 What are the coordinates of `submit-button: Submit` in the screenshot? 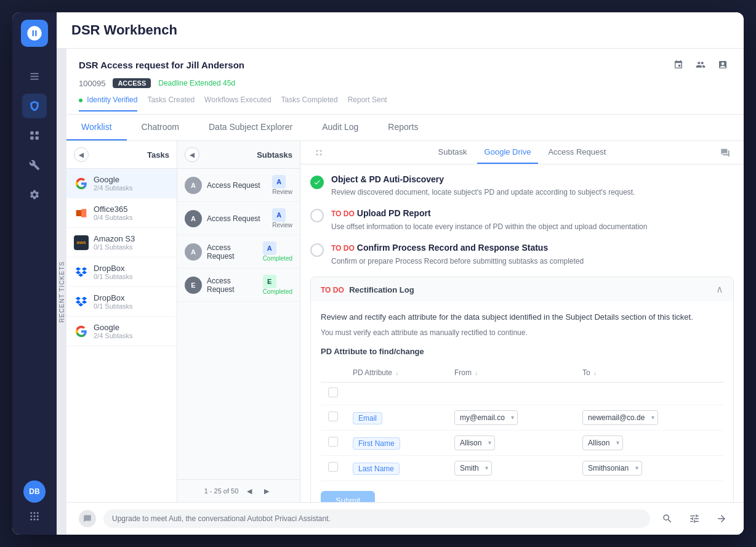 It's located at (348, 496).